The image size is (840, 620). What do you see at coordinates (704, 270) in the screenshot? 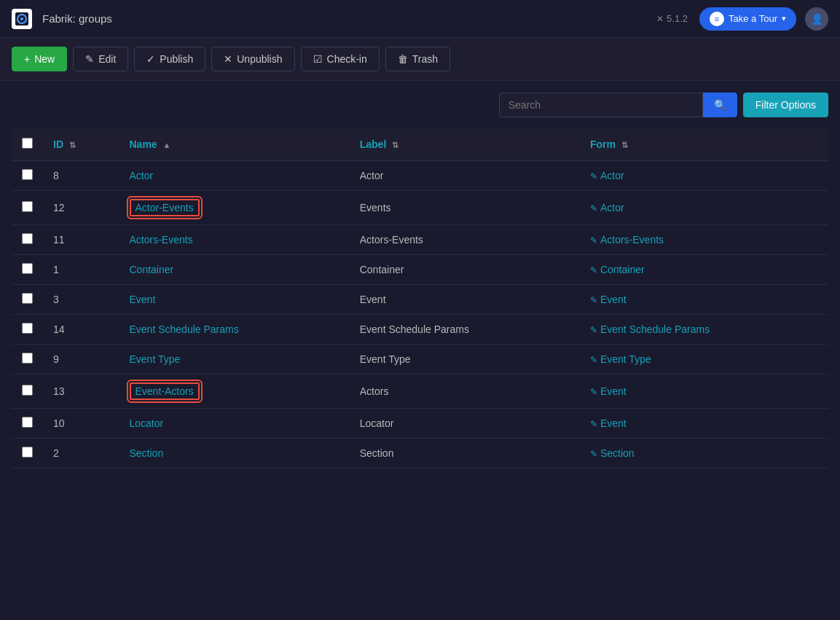
I see `row-form: ✎Container` at bounding box center [704, 270].